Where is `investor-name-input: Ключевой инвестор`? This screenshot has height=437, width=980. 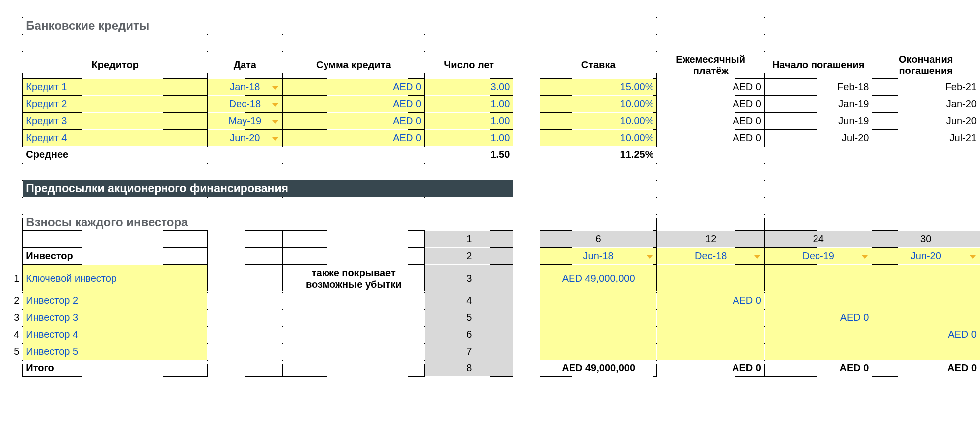
investor-name-input: Ключевой инвестор is located at coordinates (115, 279).